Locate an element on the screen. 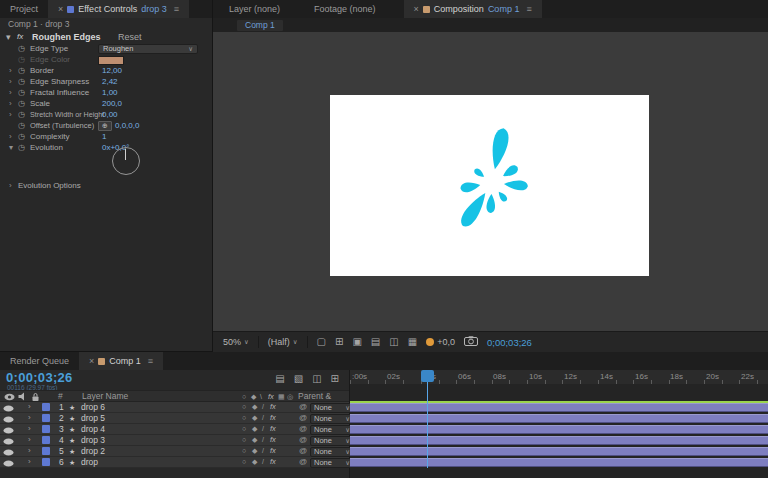 The height and width of the screenshot is (478, 768). layer-row: › 3 ★ drop 4 ○ ◆ / fx @ None∨ is located at coordinates (174, 430).